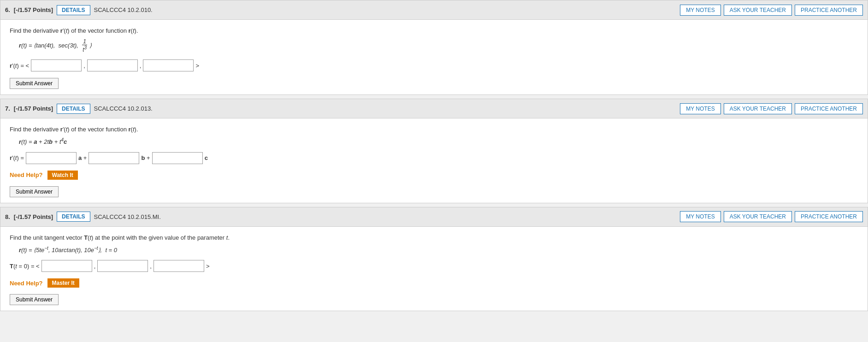  Describe the element at coordinates (434, 217) in the screenshot. I see `question-8-header: 8. [-/1.57 Points] DETAILS SCALCCC4 10.2…` at that location.